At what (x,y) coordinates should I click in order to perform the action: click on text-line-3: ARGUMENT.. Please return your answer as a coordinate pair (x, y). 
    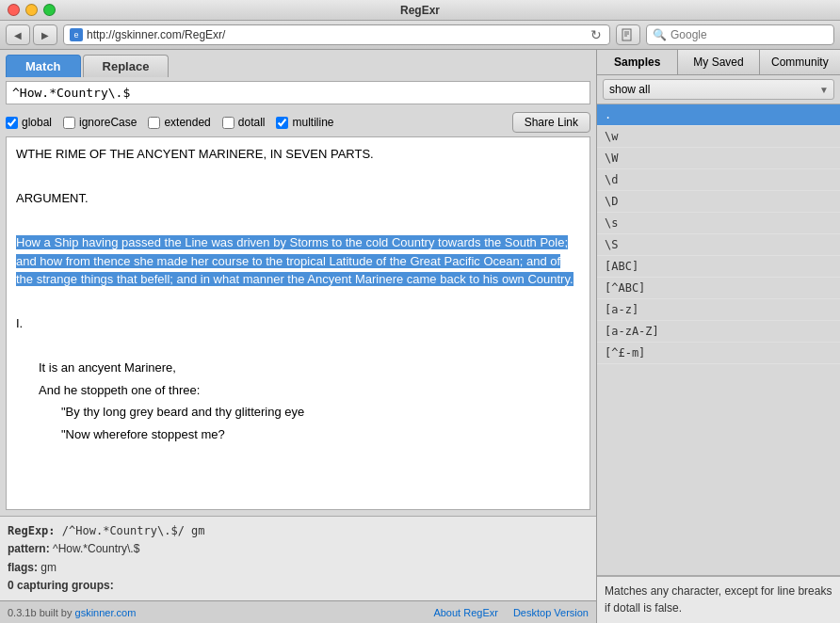
    Looking at the image, I should click on (298, 199).